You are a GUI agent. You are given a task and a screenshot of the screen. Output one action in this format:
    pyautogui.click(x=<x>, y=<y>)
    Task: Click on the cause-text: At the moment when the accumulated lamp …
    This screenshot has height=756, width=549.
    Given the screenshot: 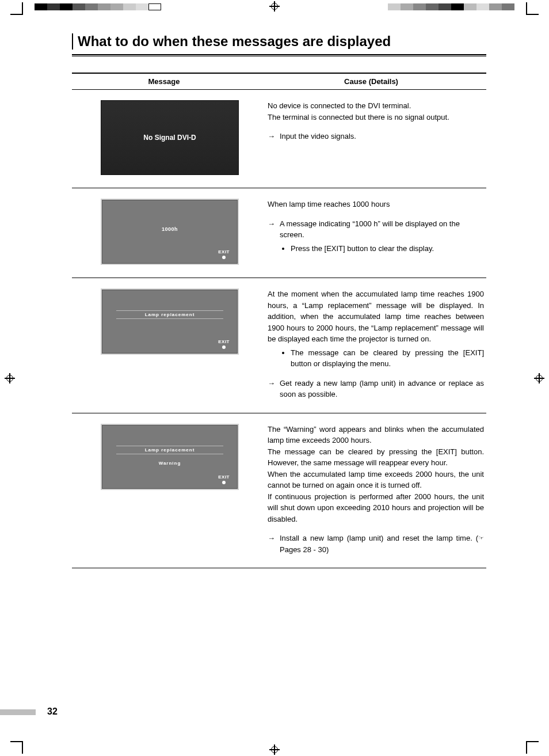 What is the action you would take?
    pyautogui.click(x=376, y=317)
    